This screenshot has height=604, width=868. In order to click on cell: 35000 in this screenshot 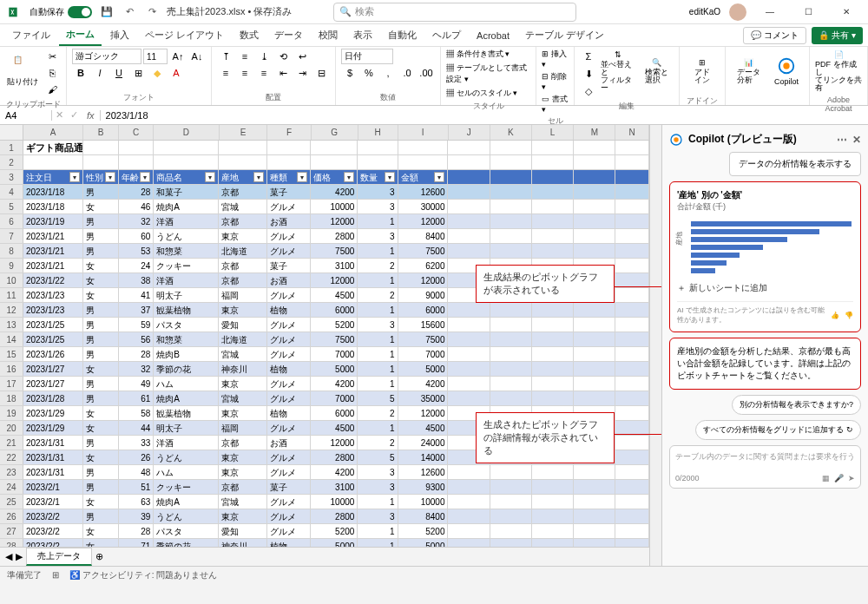, I will do `click(424, 398)`.